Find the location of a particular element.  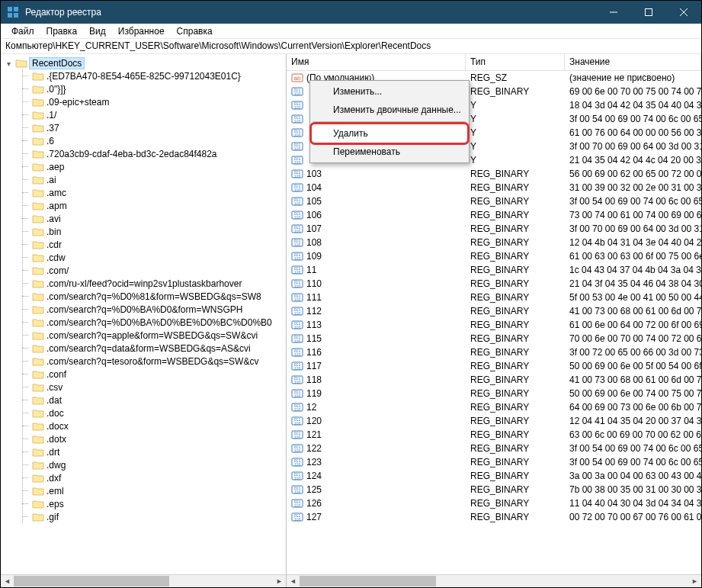

tree-item: .avi is located at coordinates (154, 218).